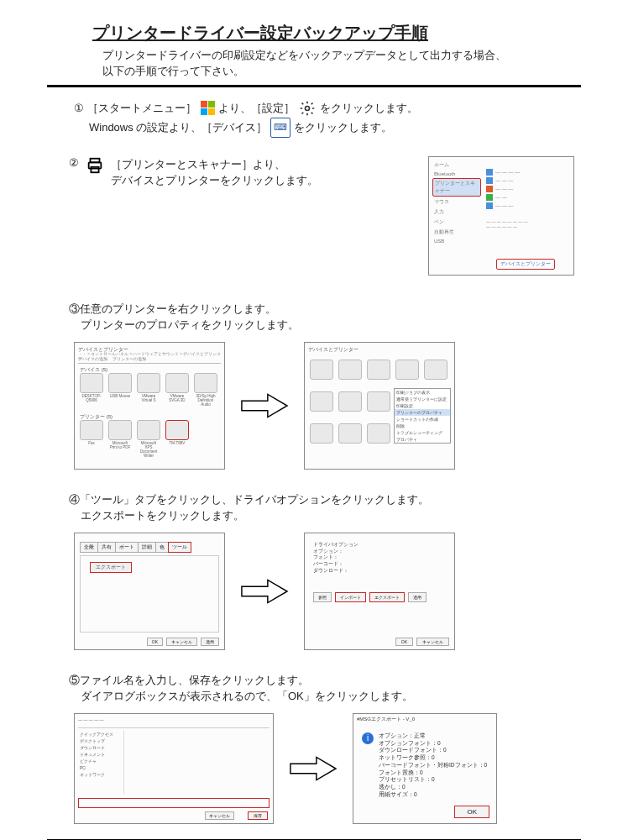 The width and height of the screenshot is (628, 840). I want to click on printer-properties-hi: プリンターのプロパティ, so click(422, 412).